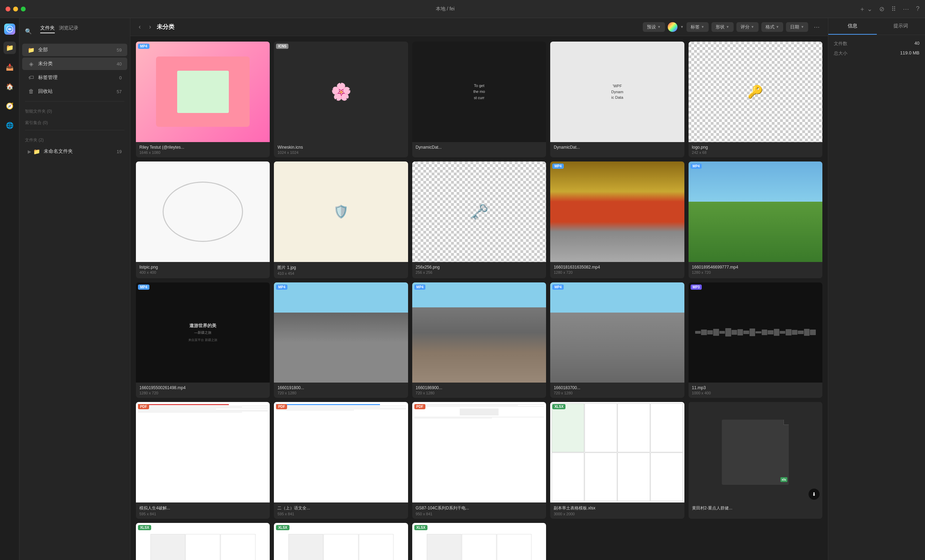  Describe the element at coordinates (654, 27) in the screenshot. I see `filter-preset-btn: 预设 ▼` at that location.